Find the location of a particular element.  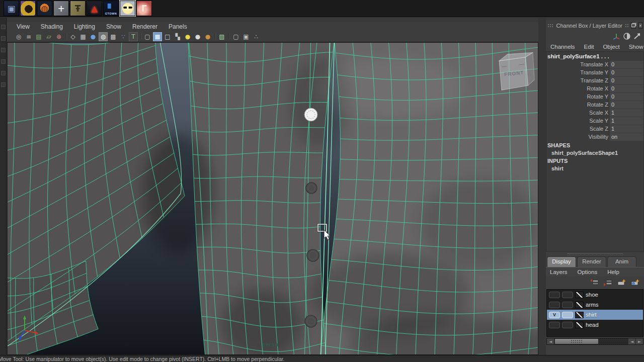

white-light-icon: ● is located at coordinates (198, 37).